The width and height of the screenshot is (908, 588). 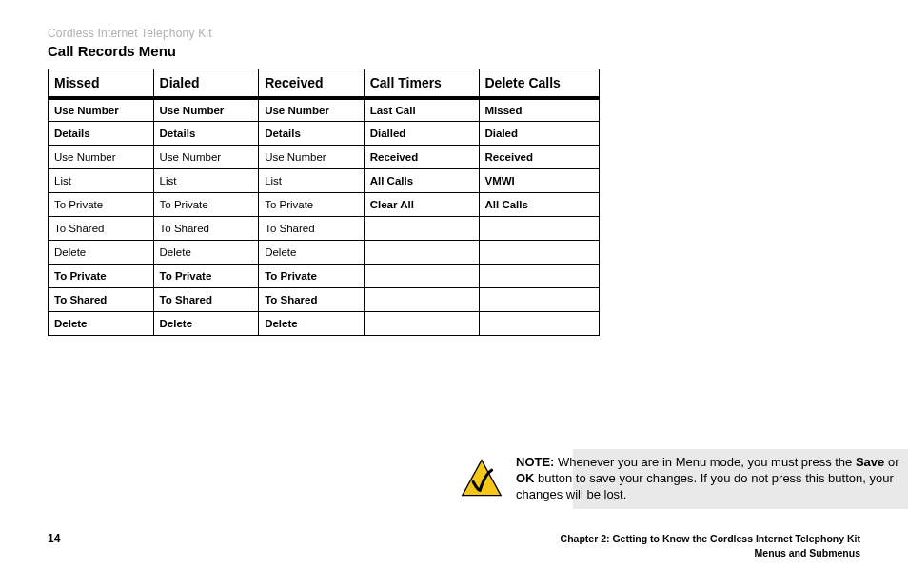 What do you see at coordinates (324, 206) in the screenshot?
I see `table-row: To PrivateTo PrivateTo PrivateClear AllA…` at bounding box center [324, 206].